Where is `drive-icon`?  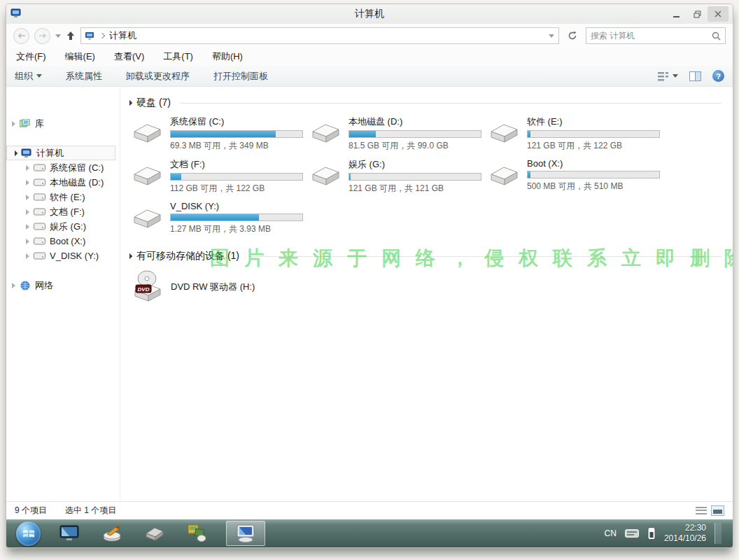
drive-icon is located at coordinates (39, 256).